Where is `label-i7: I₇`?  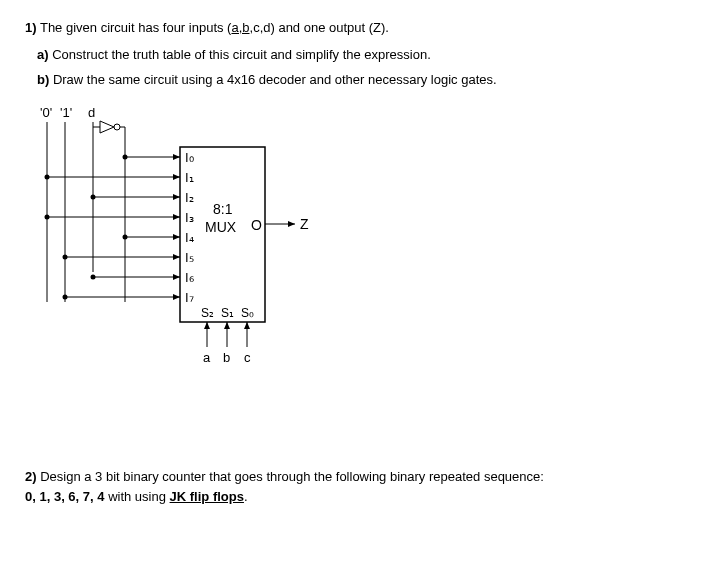
label-i7: I₇ is located at coordinates (190, 298).